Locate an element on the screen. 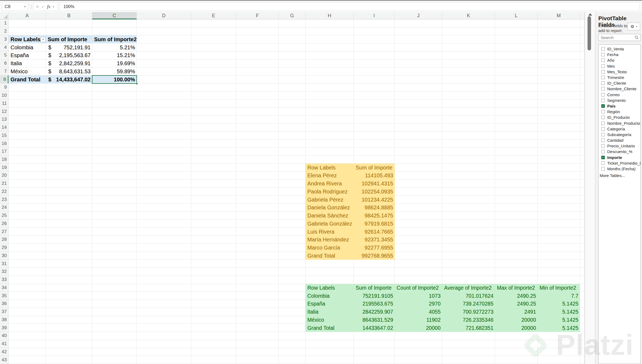 The height and width of the screenshot is (364, 642). field-item-correo: Correo is located at coordinates (620, 95).